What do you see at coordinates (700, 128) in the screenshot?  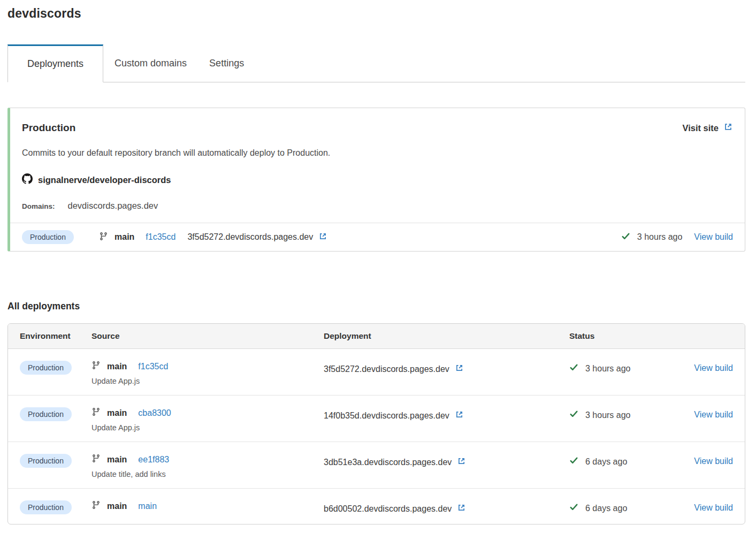 I see `visit-site-label: Visit site` at bounding box center [700, 128].